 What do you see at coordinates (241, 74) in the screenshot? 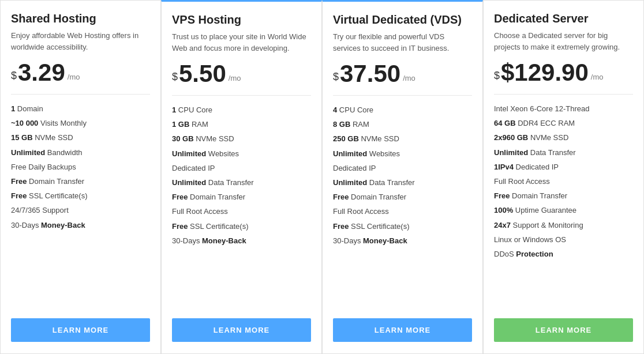
I see `plan-price-vps: $5.50/mo` at bounding box center [241, 74].